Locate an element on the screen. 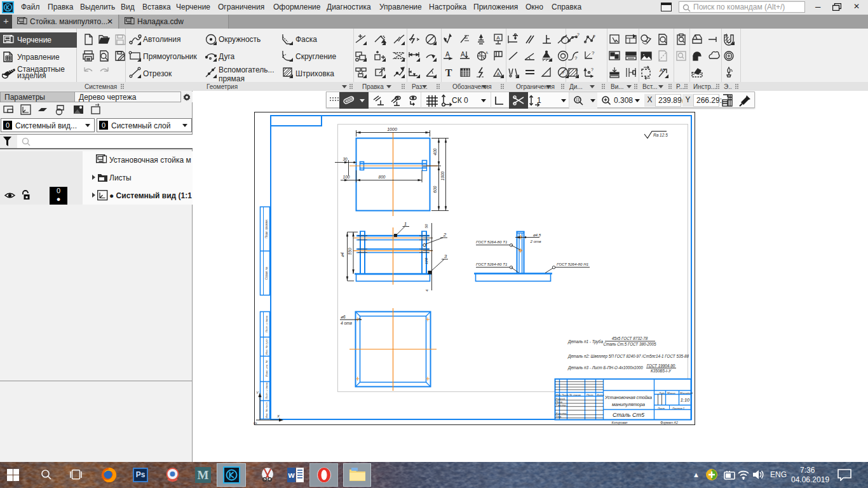 The image size is (868, 488). svg-text: 50 is located at coordinates (426, 226).